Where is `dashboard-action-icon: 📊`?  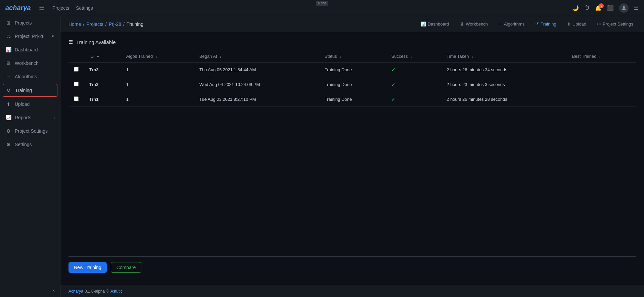 dashboard-action-icon: 📊 is located at coordinates (423, 24).